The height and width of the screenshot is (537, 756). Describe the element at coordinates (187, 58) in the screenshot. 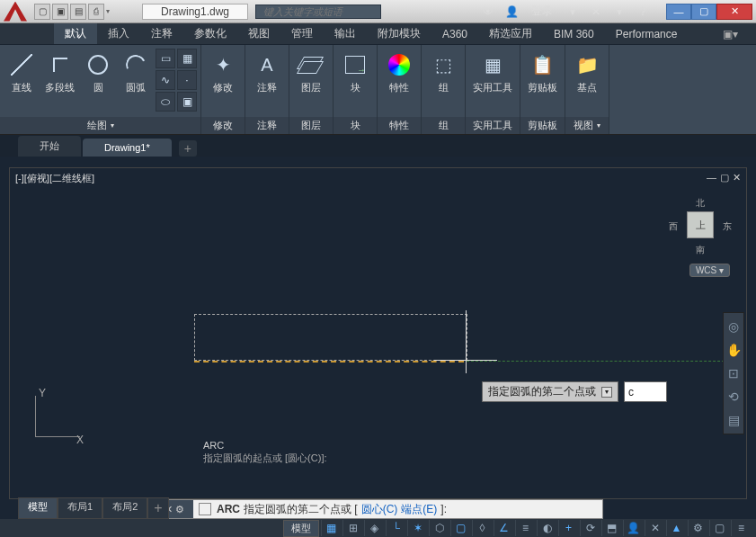

I see `hatch-icon: ▦` at that location.